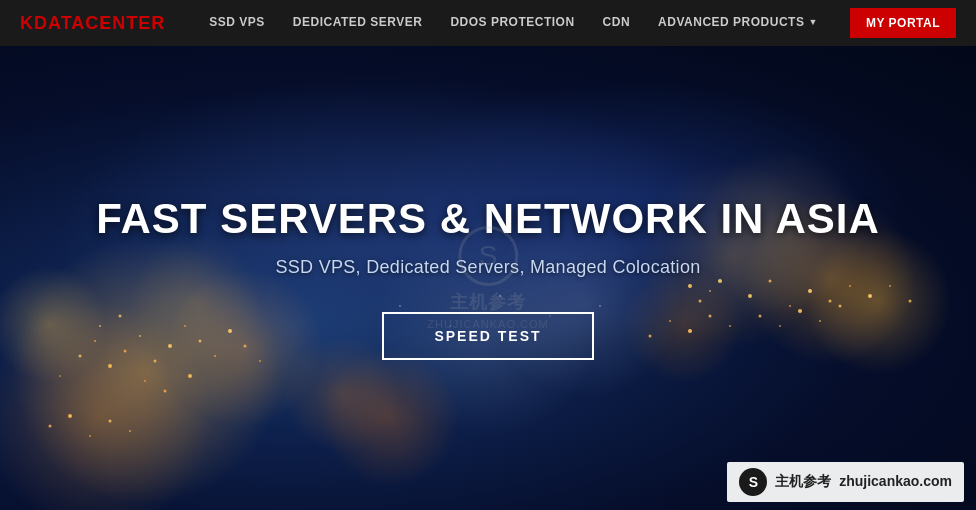 The width and height of the screenshot is (976, 510). I want to click on brand-logo: KDATACENTER, so click(92, 24).